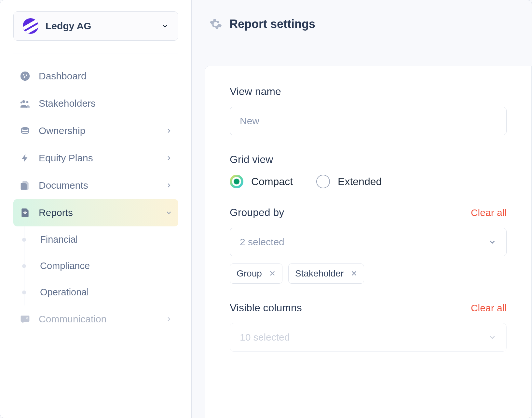  I want to click on report-download-icon, so click(25, 213).